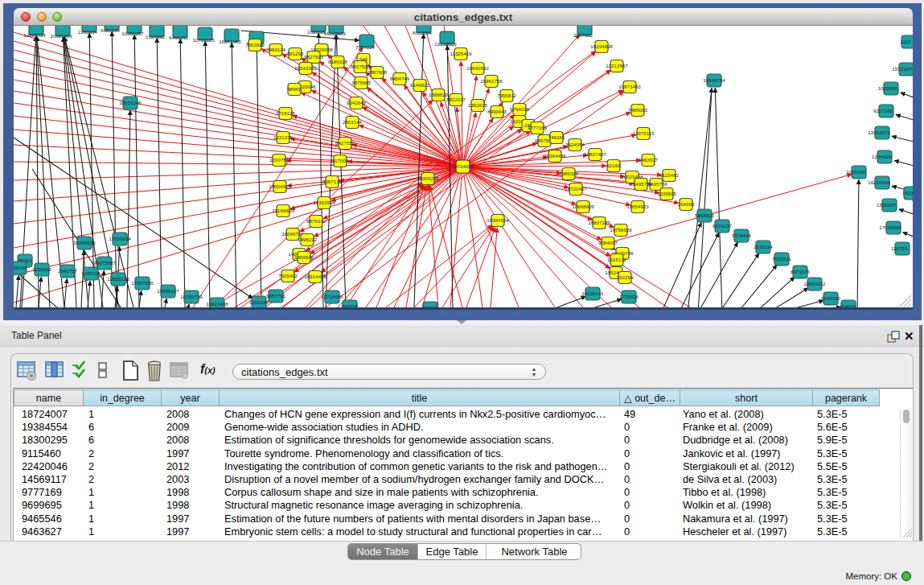 Image resolution: width=924 pixels, height=585 pixels. Describe the element at coordinates (317, 220) in the screenshot. I see `svg-text: 8878332` at that location.